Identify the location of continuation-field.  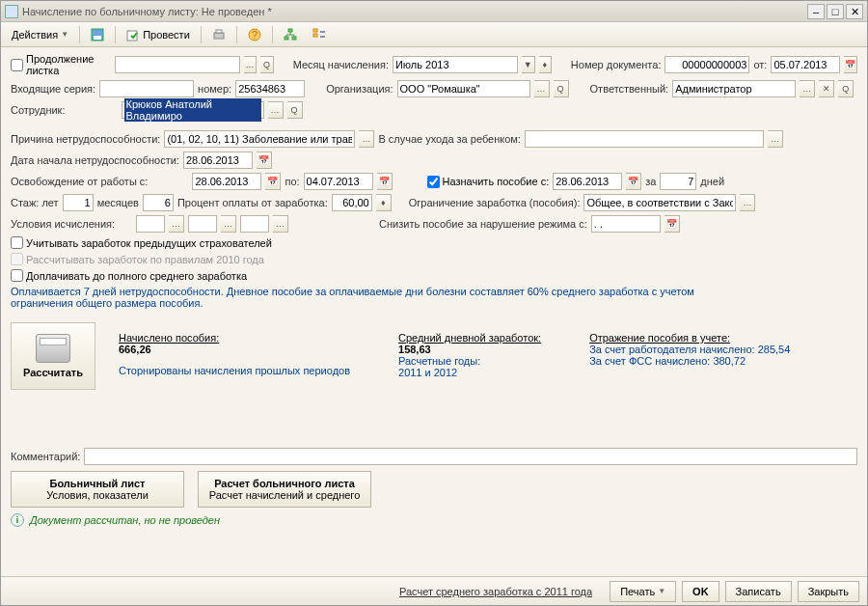
(177, 65).